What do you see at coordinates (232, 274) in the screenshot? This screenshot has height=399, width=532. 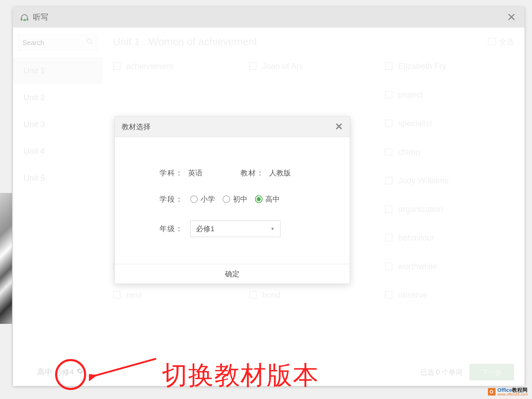 I see `modal-confirm-button: 确定` at bounding box center [232, 274].